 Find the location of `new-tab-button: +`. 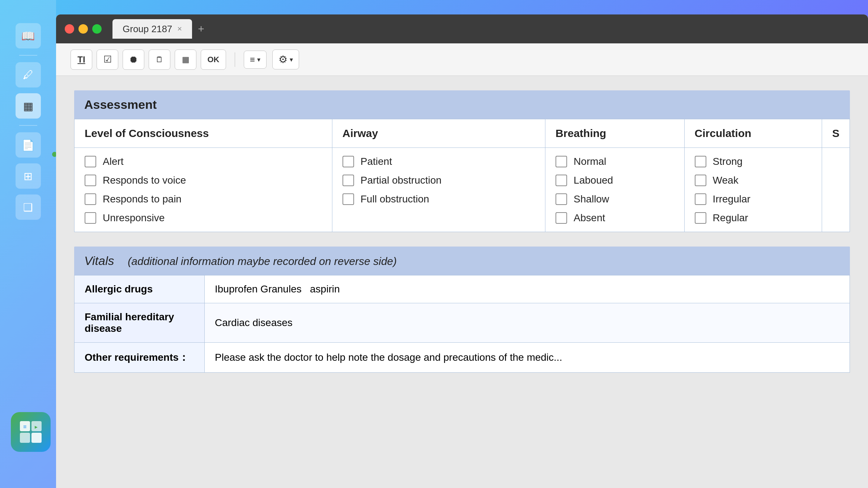

new-tab-button: + is located at coordinates (201, 29).